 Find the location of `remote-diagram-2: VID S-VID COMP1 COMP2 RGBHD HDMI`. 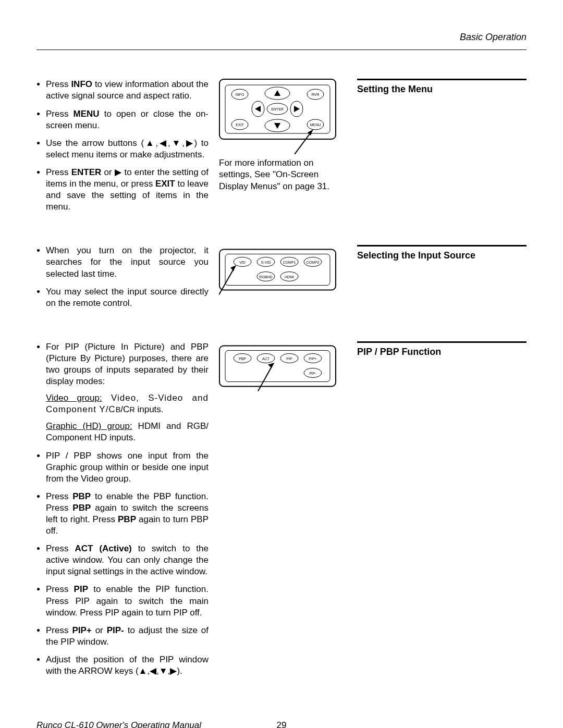

remote-diagram-2: VID S-VID COMP1 COMP2 RGBHD HDMI is located at coordinates (277, 272).